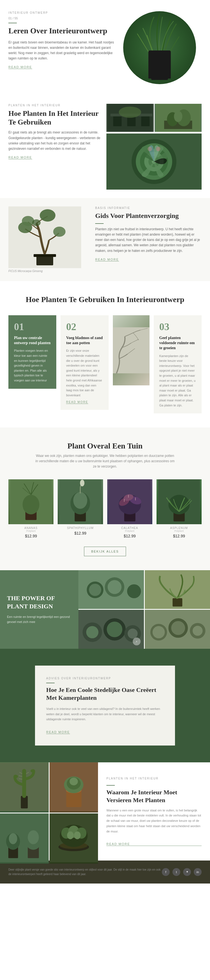  What do you see at coordinates (51, 683) in the screenshot?
I see `divider3` at bounding box center [51, 683].